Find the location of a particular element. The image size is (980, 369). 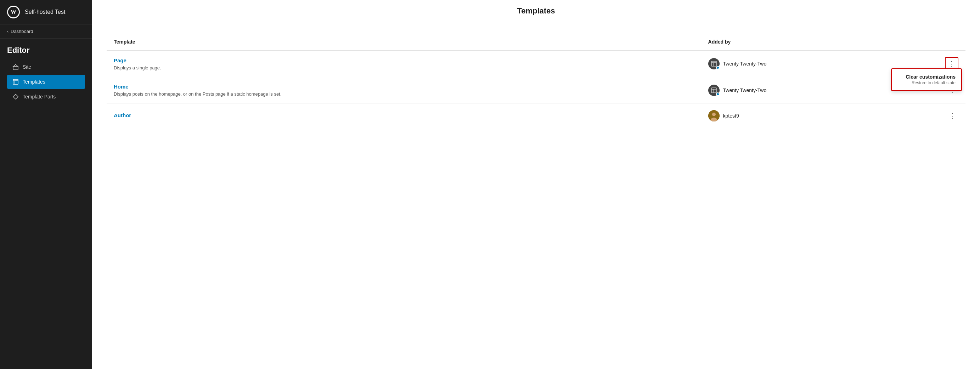

home-icon is located at coordinates (16, 67).